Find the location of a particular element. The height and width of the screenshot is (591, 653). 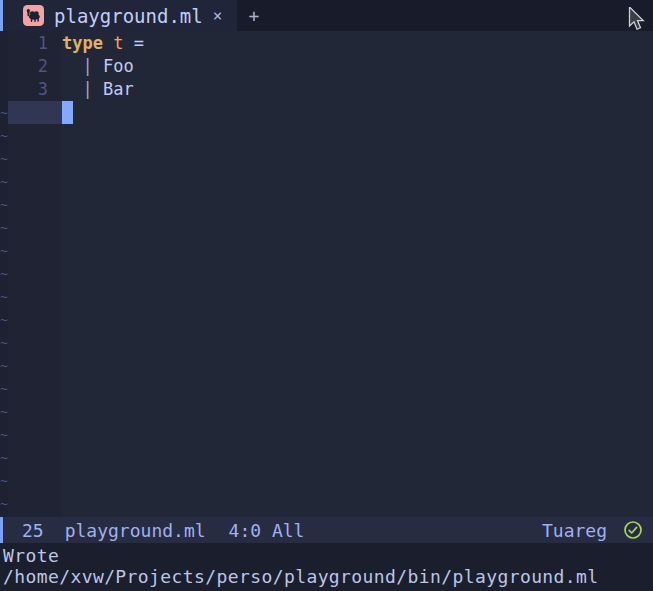

tab-bar-accent is located at coordinates (2, 16).